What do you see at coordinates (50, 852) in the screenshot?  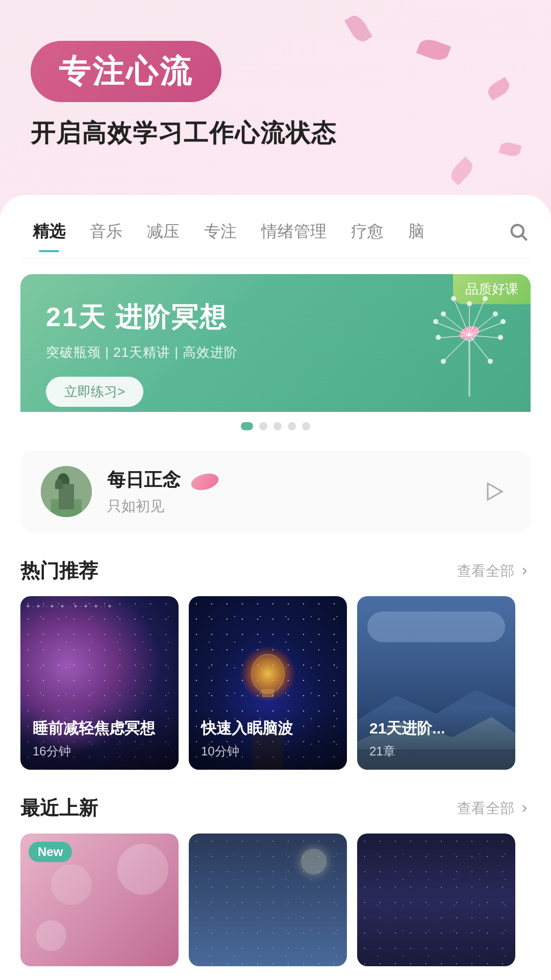 I see `new-badge-1: New` at bounding box center [50, 852].